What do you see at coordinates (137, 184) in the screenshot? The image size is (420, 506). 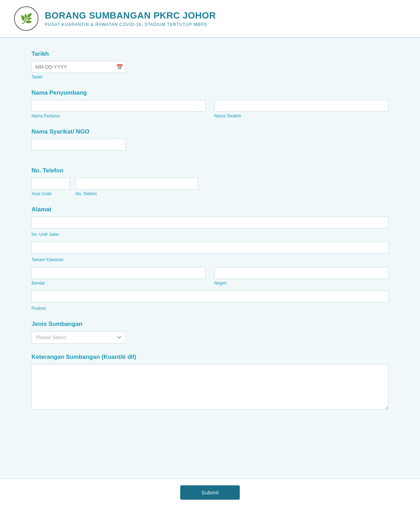 I see `telefon-input` at bounding box center [137, 184].